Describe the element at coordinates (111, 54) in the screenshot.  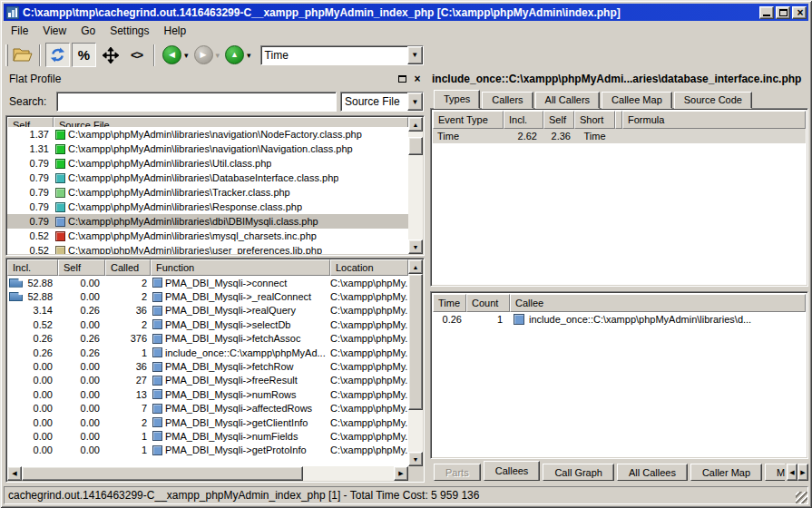
I see `expand-areas-button` at that location.